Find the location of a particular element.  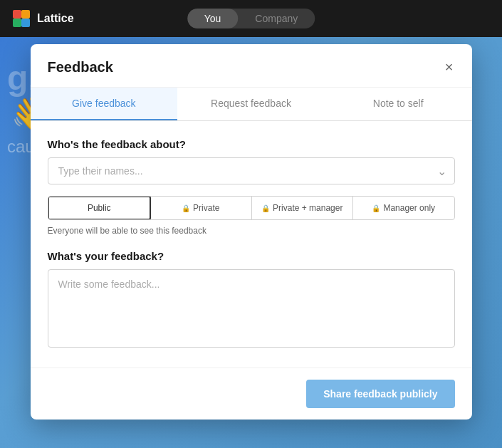

private-manager-label: Private + manager is located at coordinates (308, 208).